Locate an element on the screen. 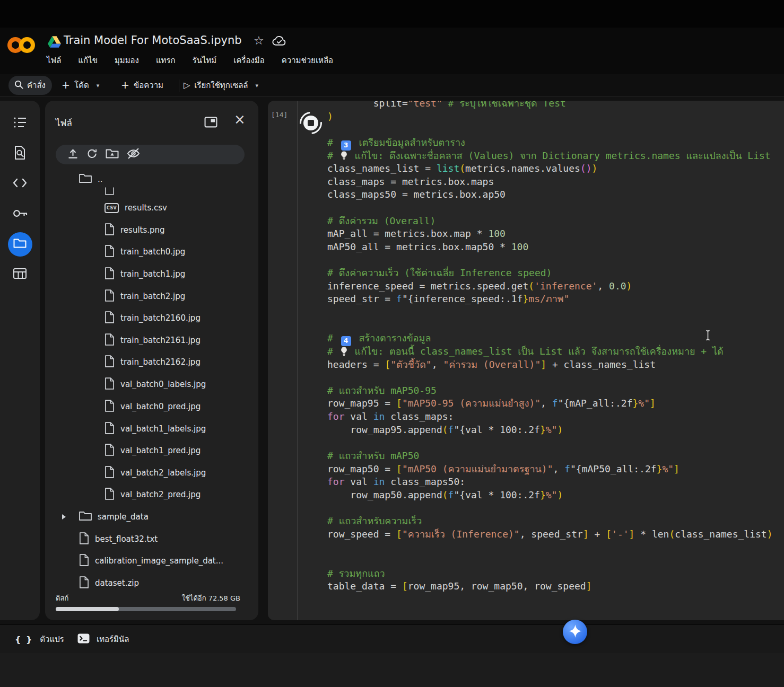 The width and height of the screenshot is (784, 687). gemini-spark-button is located at coordinates (575, 632).